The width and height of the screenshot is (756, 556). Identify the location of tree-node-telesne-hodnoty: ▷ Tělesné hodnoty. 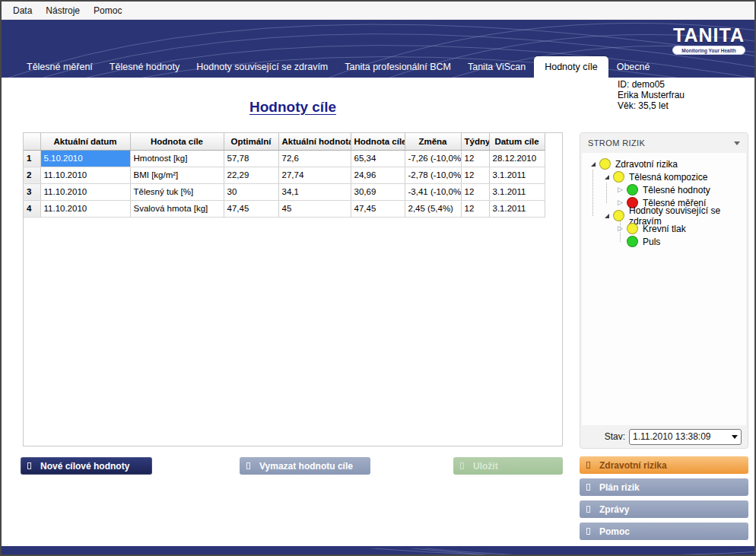
(664, 190).